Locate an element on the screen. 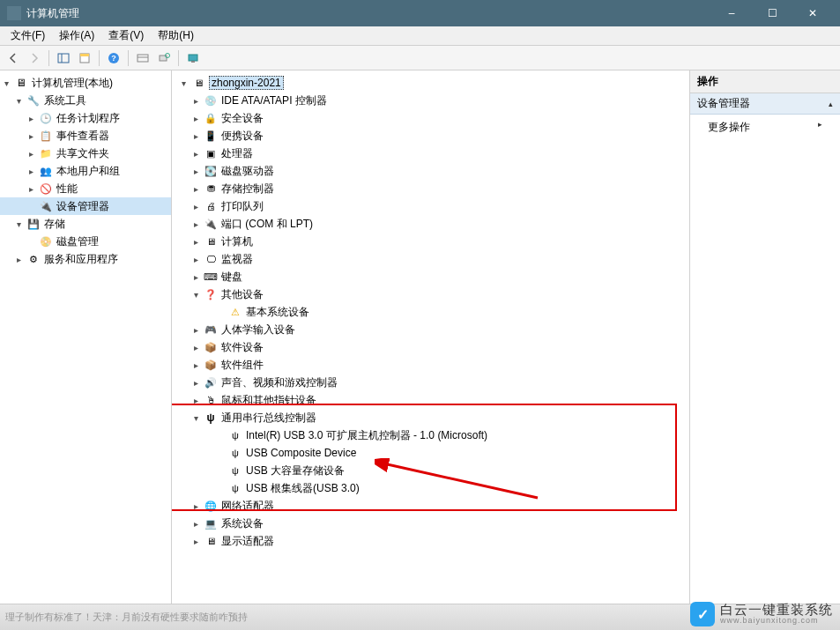 This screenshot has width=840, height=630. network-icon is located at coordinates (211, 506).